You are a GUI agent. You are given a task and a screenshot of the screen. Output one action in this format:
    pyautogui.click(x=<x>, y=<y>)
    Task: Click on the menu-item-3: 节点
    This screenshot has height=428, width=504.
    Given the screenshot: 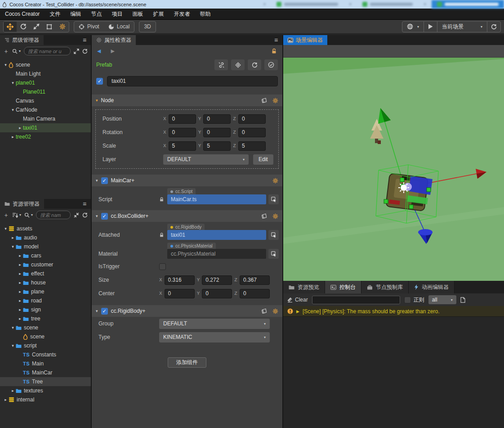 What is the action you would take?
    pyautogui.click(x=96, y=14)
    